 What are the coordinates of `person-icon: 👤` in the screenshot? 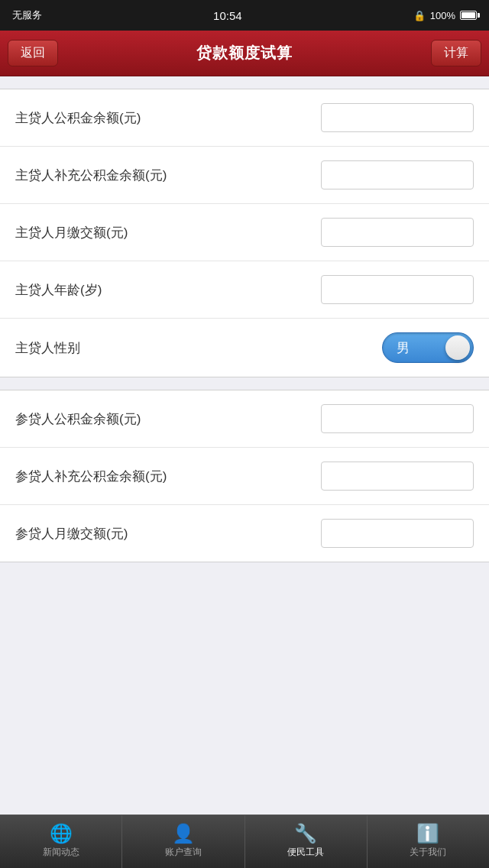 It's located at (183, 834).